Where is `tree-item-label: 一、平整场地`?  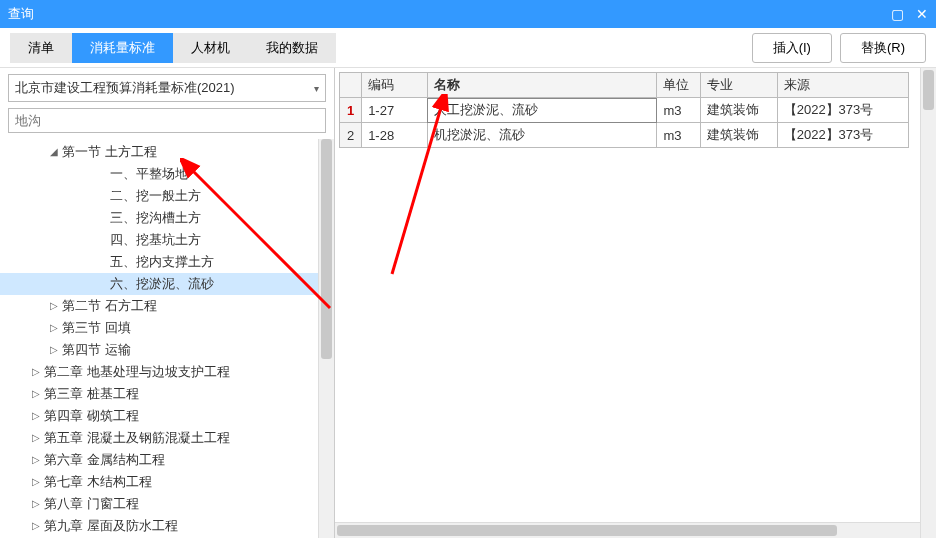 tree-item-label: 一、平整场地 is located at coordinates (149, 174).